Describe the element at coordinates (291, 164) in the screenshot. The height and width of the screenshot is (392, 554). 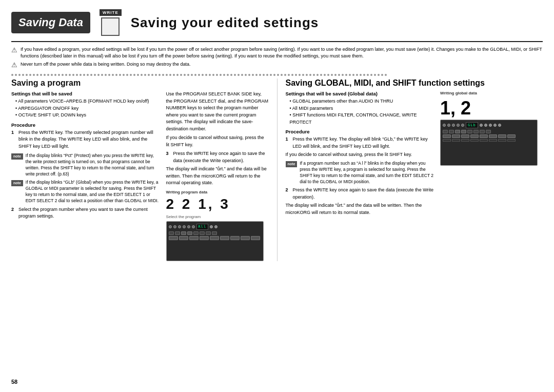
I see `note-label-r1: note` at that location.